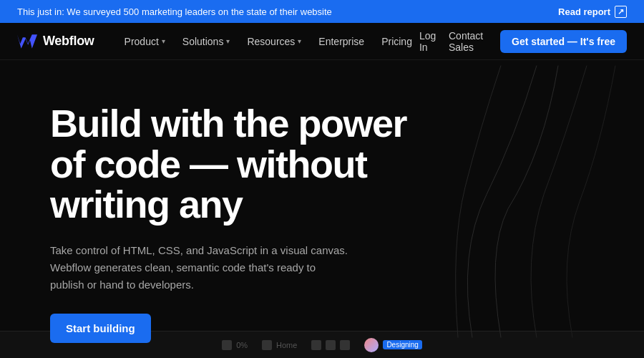 The height and width of the screenshot is (358, 644). What do you see at coordinates (203, 42) in the screenshot?
I see `nav-solutions-label: Solutions` at bounding box center [203, 42].